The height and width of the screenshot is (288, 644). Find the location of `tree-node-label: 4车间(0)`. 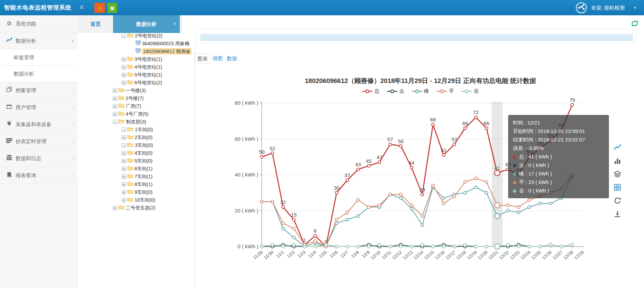

tree-node-label: 4车间(0) is located at coordinates (144, 153).